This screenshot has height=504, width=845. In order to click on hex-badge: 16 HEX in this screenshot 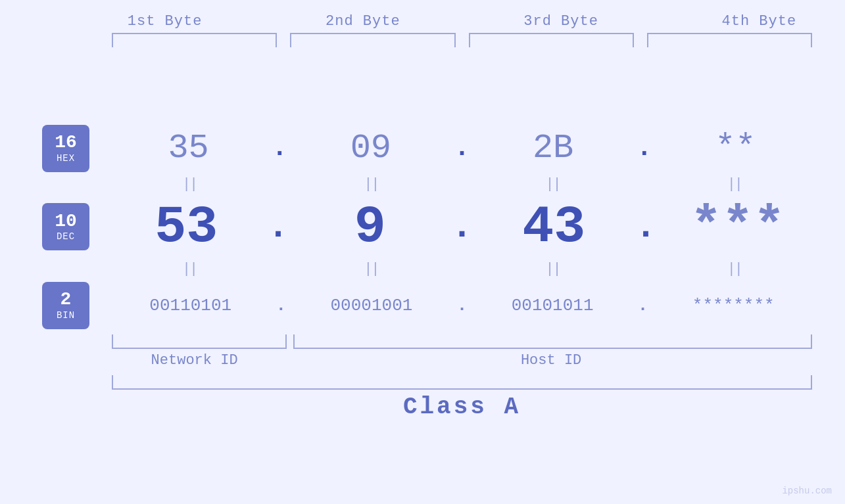, I will do `click(66, 149)`.